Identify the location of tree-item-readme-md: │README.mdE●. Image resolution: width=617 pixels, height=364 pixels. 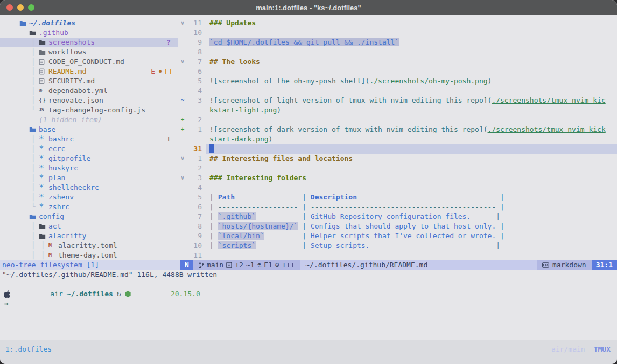
(89, 72).